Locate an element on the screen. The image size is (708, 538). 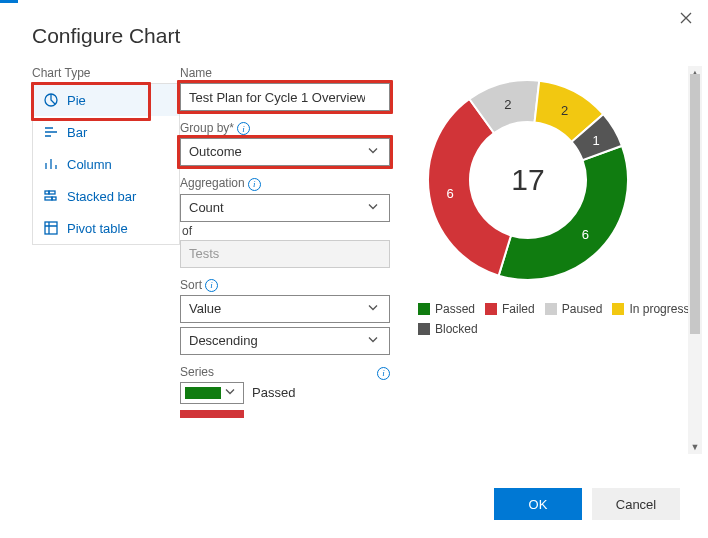
dialog-buttons: OK Cancel is located at coordinates (587, 504).